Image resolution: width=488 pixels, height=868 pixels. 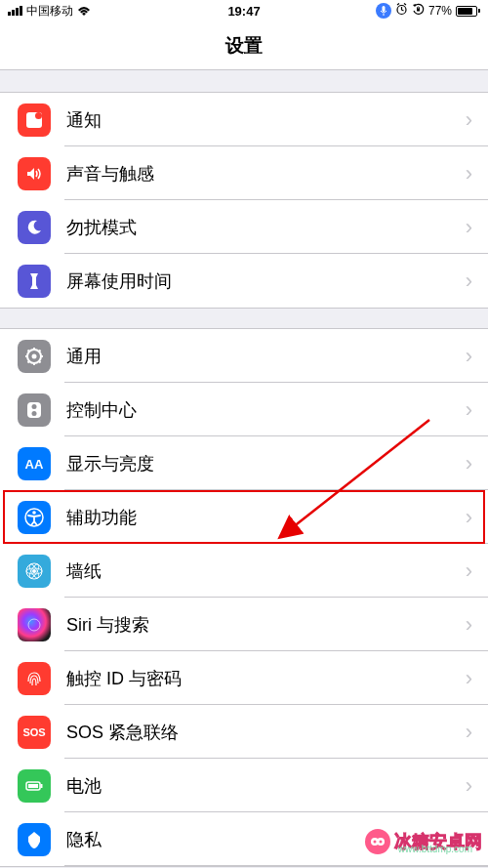 I want to click on row-label: 勿扰模式, so click(x=265, y=227).